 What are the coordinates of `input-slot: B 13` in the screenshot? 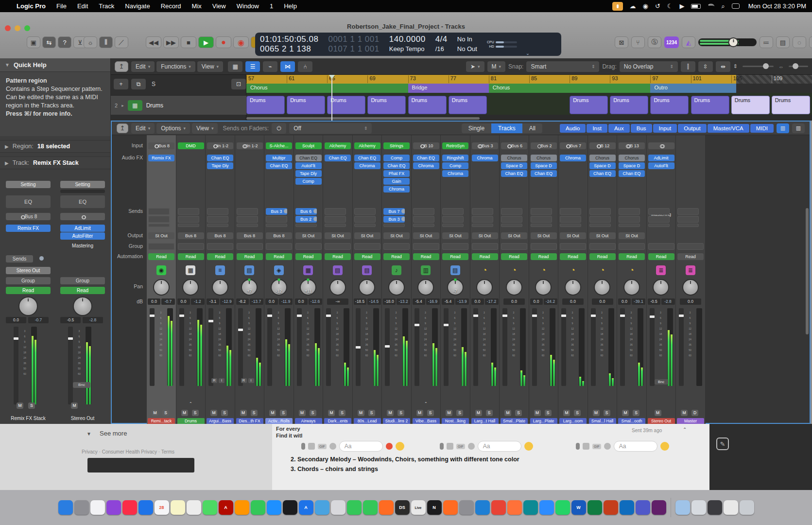 It's located at (632, 146).